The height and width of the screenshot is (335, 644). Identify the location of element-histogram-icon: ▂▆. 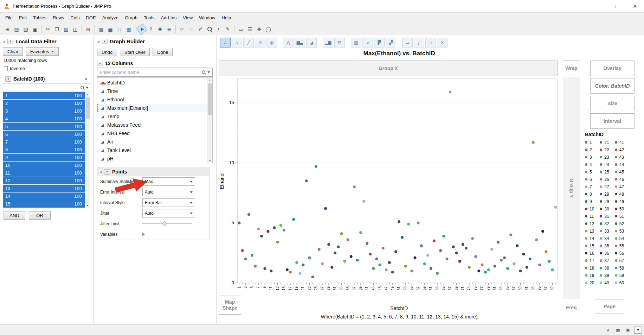
(328, 43).